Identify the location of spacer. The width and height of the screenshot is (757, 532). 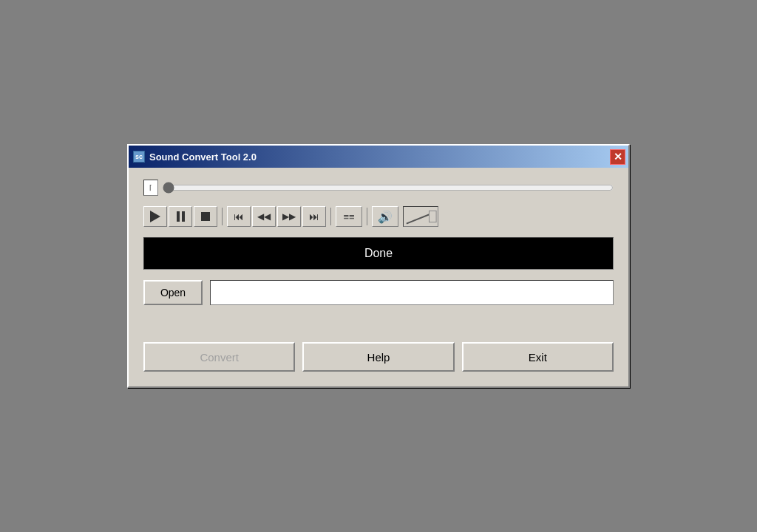
(378, 324).